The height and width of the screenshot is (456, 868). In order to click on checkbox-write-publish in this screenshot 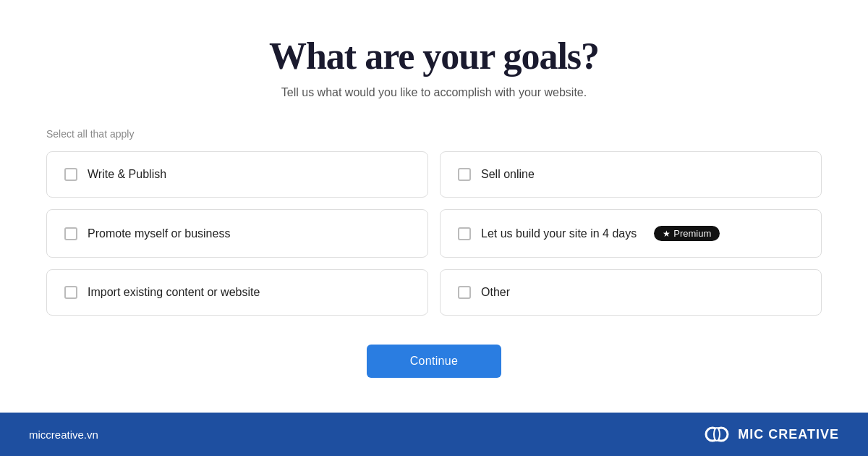, I will do `click(71, 174)`.